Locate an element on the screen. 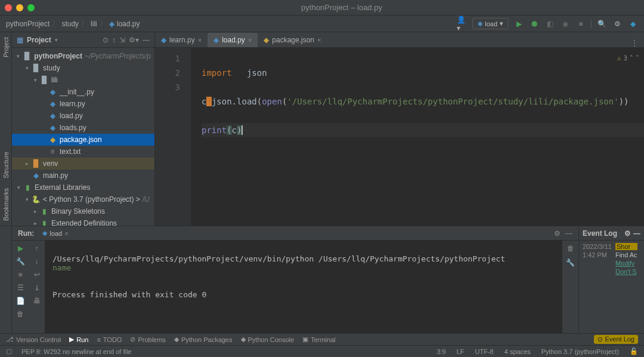 The width and height of the screenshot is (644, 357). event-dont-show-link: Don't S is located at coordinates (626, 272).